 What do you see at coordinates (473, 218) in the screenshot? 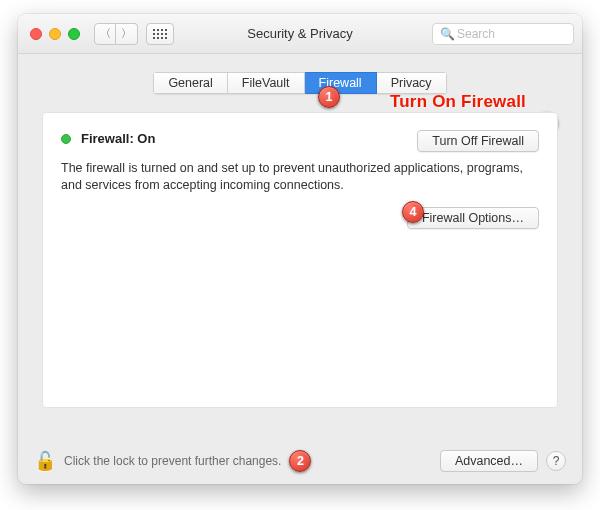
I see `firewall-options-button: Firewall Options…` at bounding box center [473, 218].